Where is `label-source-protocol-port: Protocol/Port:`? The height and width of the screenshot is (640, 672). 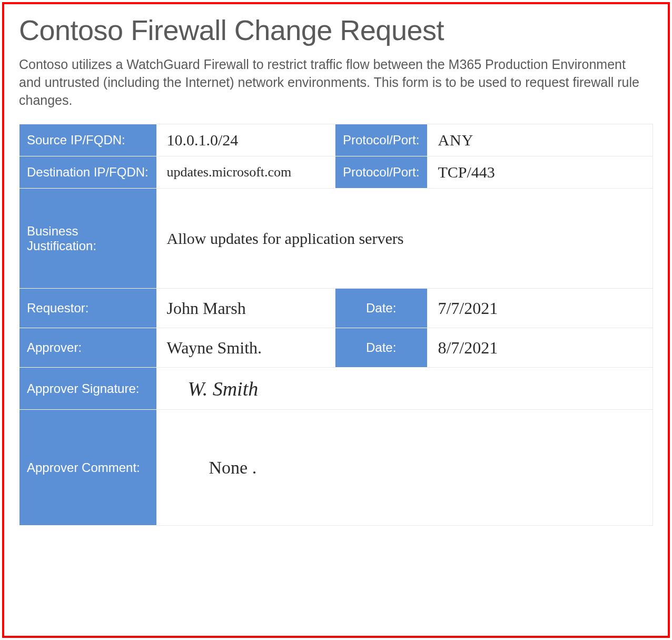
label-source-protocol-port: Protocol/Port: is located at coordinates (381, 140).